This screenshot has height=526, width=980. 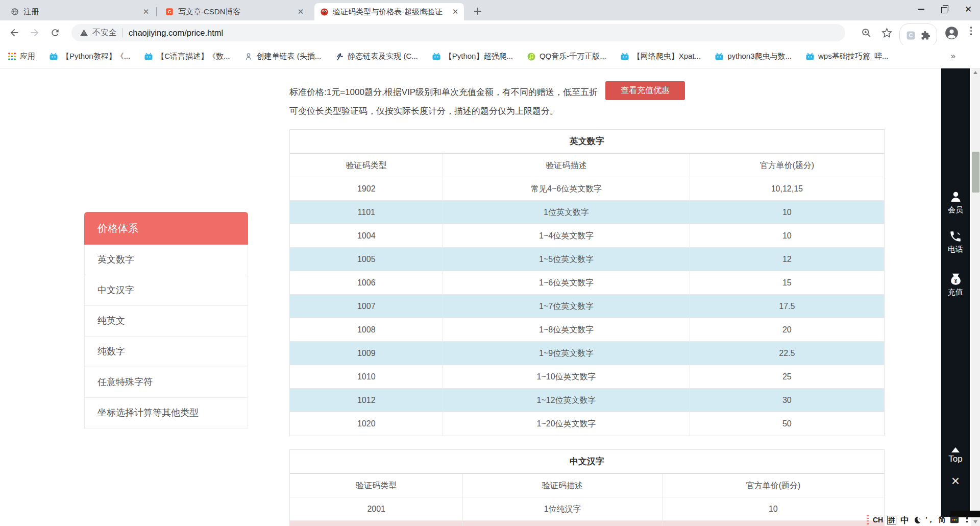 What do you see at coordinates (283, 56) in the screenshot?
I see `bookmark-item-4: 创建单链表 (头插...` at bounding box center [283, 56].